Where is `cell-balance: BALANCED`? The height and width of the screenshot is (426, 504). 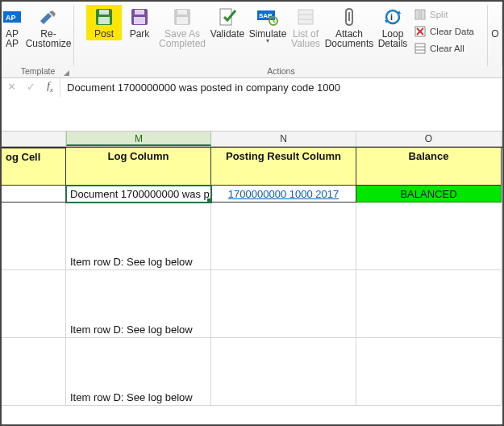 cell-balance: BALANCED is located at coordinates (429, 194).